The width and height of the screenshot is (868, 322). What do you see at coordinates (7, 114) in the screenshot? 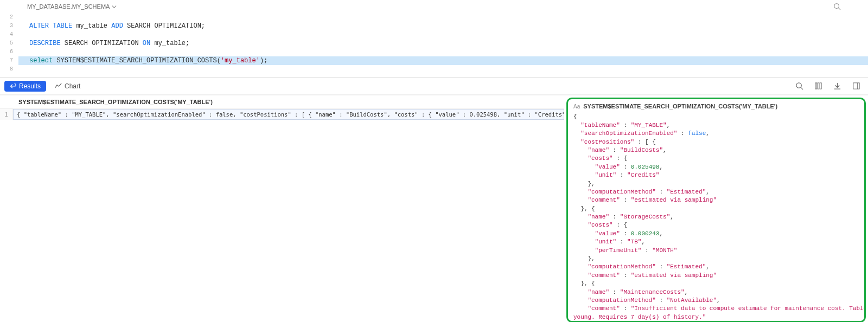
I see `row-number: 1` at bounding box center [7, 114].